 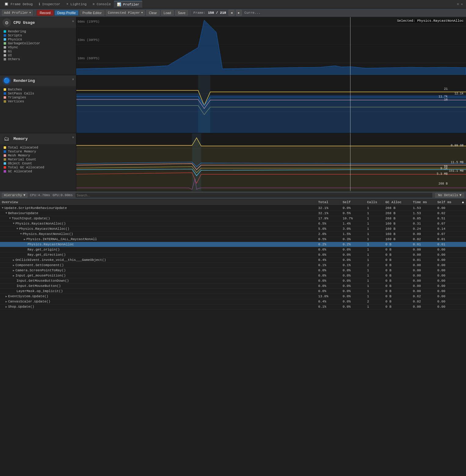 I want to click on row-self-ms: 0.14, so click(x=448, y=229).